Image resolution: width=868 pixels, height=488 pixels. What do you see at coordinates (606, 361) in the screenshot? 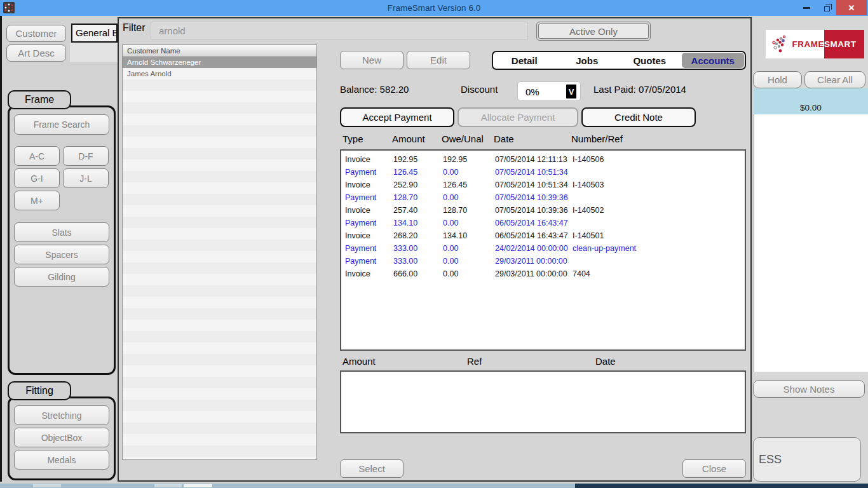
I see `alloc-header-date: Date` at bounding box center [606, 361].